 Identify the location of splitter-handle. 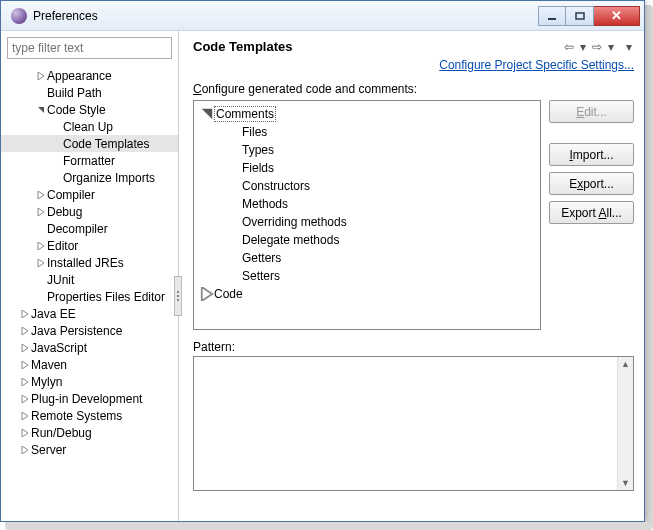
(178, 296).